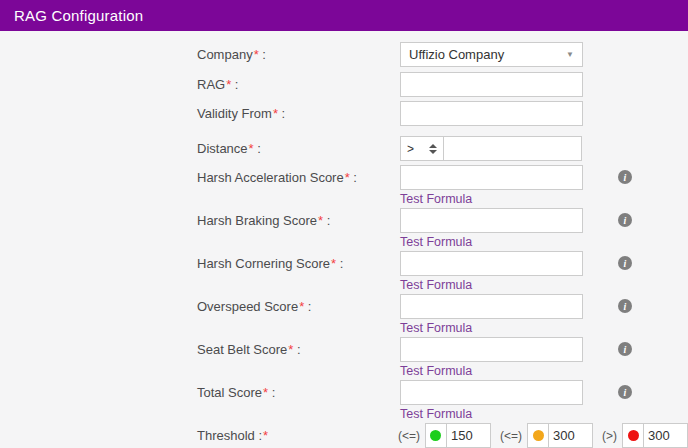 The height and width of the screenshot is (448, 688). Describe the element at coordinates (442, 148) in the screenshot. I see `form-row-distance: Distance* : >` at that location.